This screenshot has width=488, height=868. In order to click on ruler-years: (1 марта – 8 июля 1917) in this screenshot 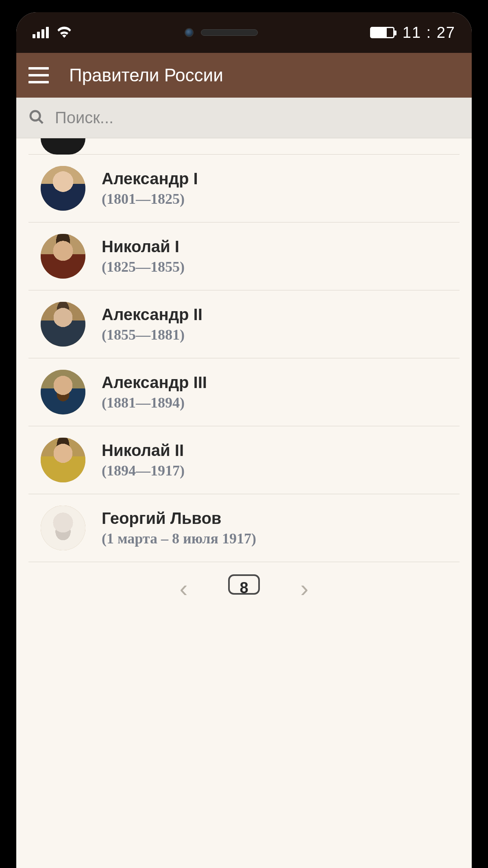, I will do `click(274, 539)`.